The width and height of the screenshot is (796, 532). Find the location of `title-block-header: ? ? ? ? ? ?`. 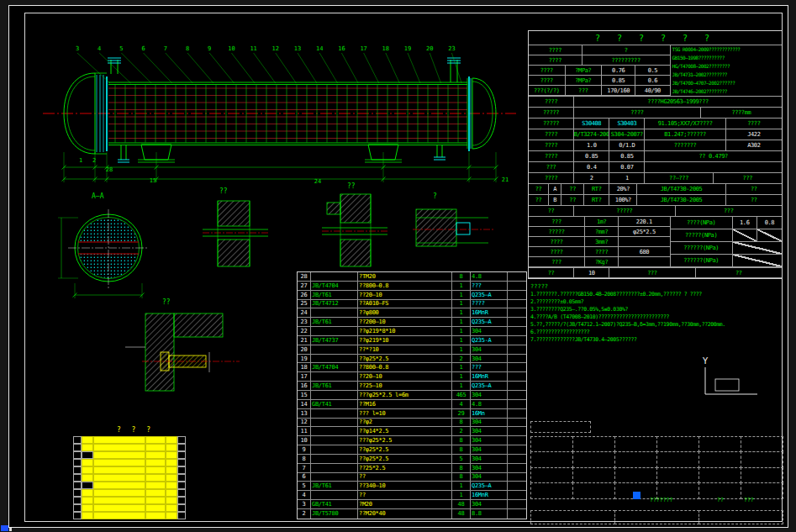

title-block-header: ? ? ? ? ? ? is located at coordinates (656, 39).